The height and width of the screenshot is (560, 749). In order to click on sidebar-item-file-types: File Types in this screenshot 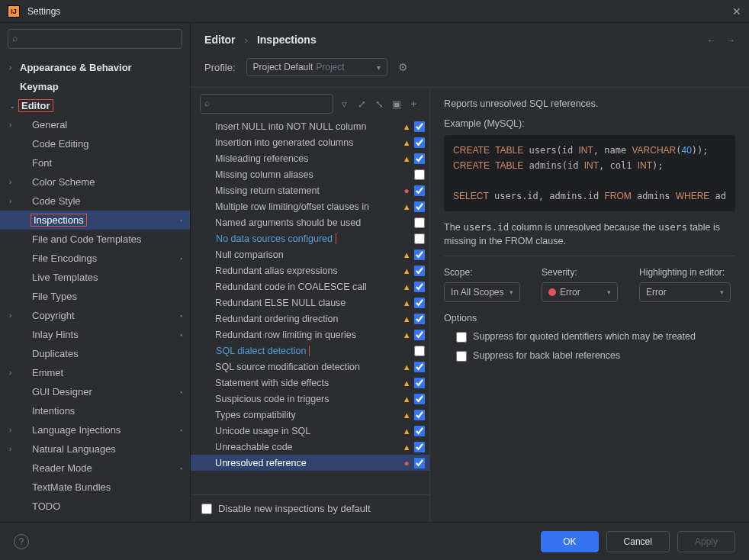, I will do `click(95, 296)`.